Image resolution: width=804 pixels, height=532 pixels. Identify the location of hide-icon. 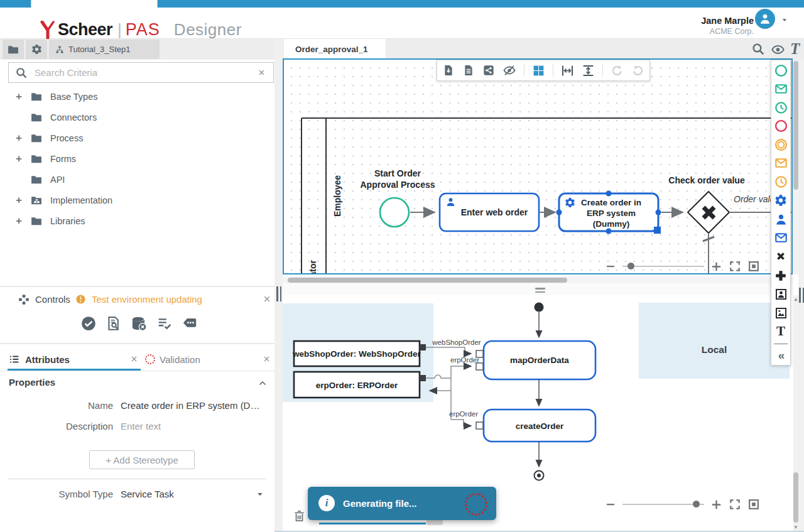
(509, 70).